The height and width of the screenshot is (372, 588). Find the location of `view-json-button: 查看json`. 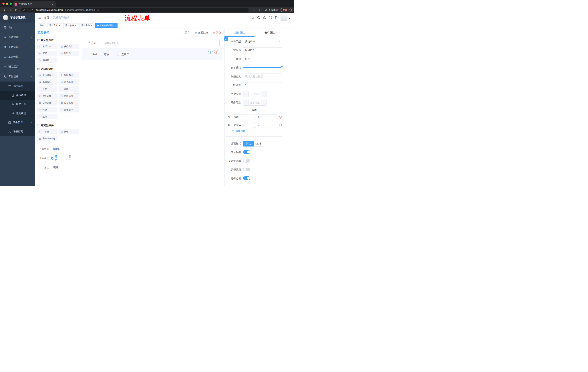

view-json-button: 查看json is located at coordinates (201, 33).